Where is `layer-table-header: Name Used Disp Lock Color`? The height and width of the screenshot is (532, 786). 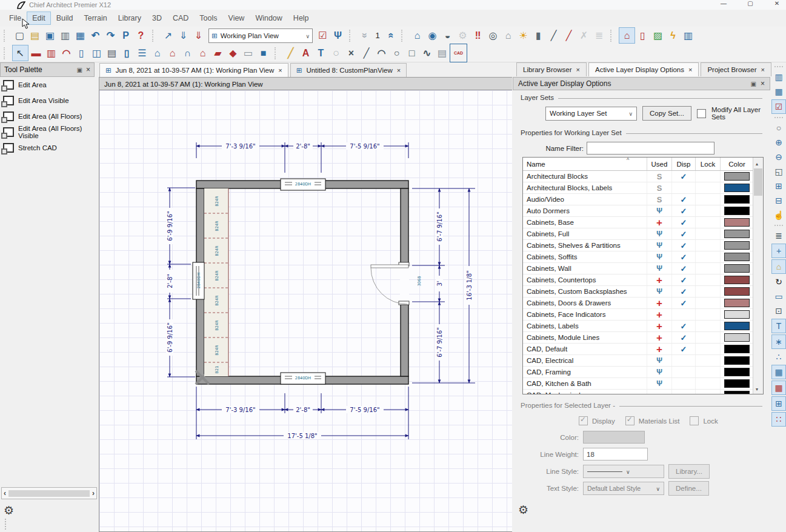 layer-table-header: Name Used Disp Lock Color is located at coordinates (638, 164).